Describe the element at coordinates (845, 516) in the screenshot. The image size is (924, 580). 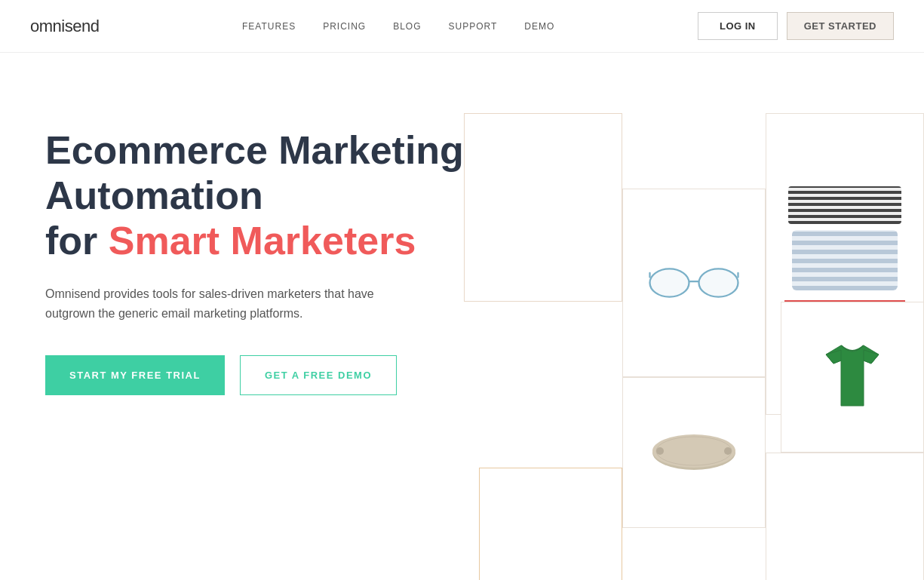
I see `product-cell-empty-right` at that location.